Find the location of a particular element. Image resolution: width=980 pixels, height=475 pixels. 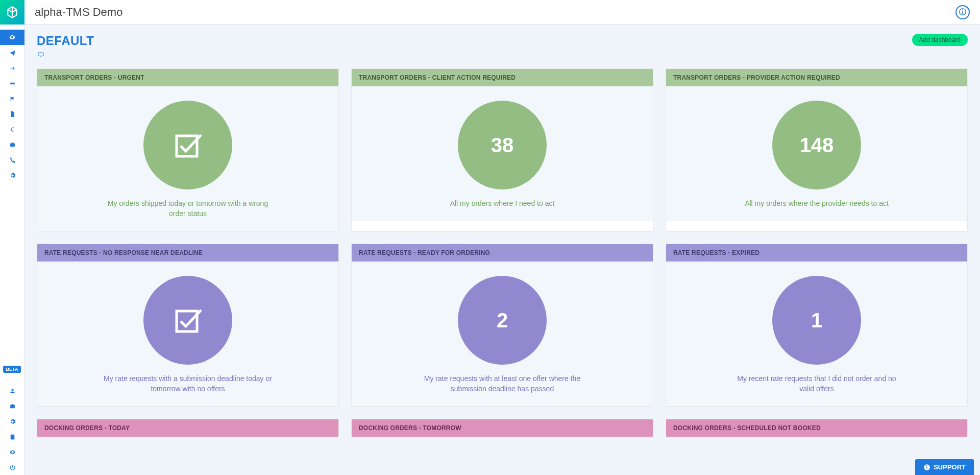

card-description: My recent rate requests that I did not o… is located at coordinates (817, 384).